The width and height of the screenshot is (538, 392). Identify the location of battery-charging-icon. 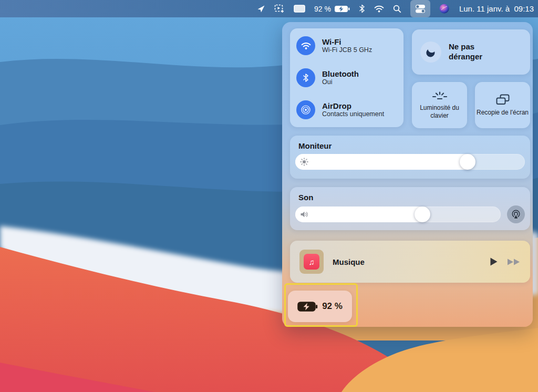
(342, 9).